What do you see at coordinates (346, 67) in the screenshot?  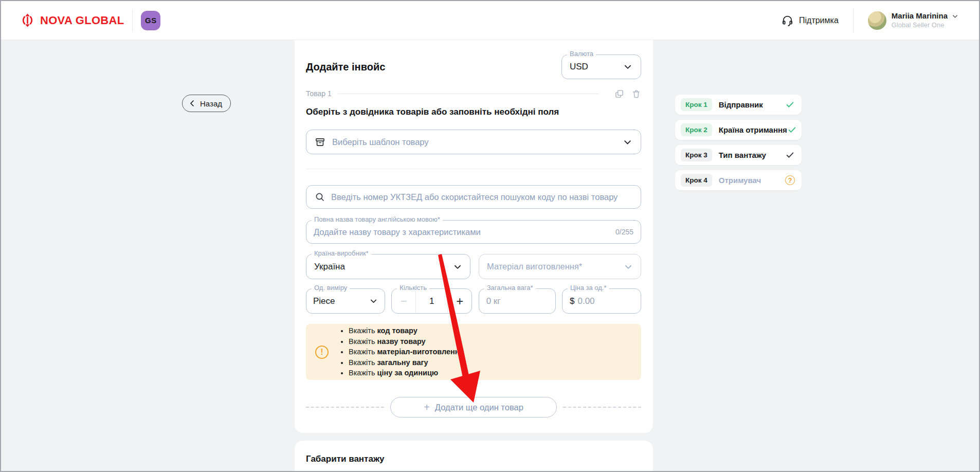 I see `invoice-title: Додайте інвойс` at bounding box center [346, 67].